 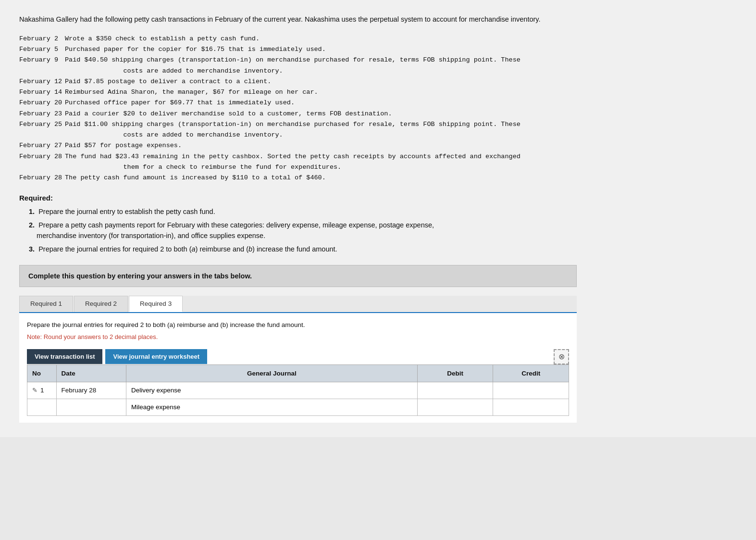 I want to click on action-buttons-row: View transaction list View journal entry…, so click(x=298, y=357).